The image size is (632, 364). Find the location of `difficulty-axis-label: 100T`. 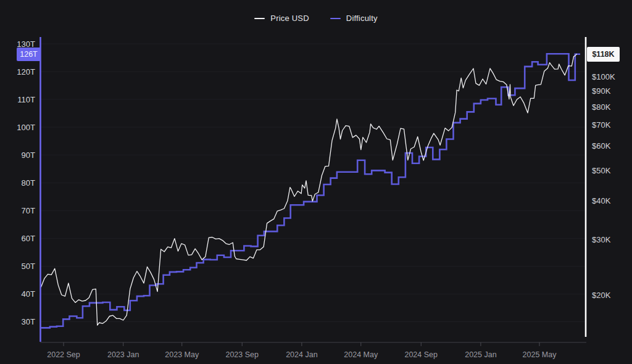

difficulty-axis-label: 100T is located at coordinates (26, 127).